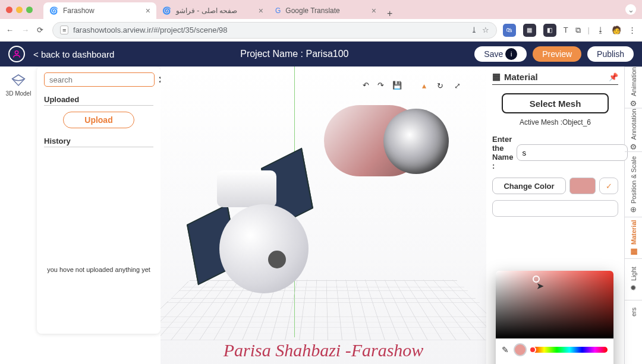 The width and height of the screenshot is (642, 364). Describe the element at coordinates (213, 11) in the screenshot. I see `tab-second: 🌀 صفحه اصلی - فراشو ×` at that location.